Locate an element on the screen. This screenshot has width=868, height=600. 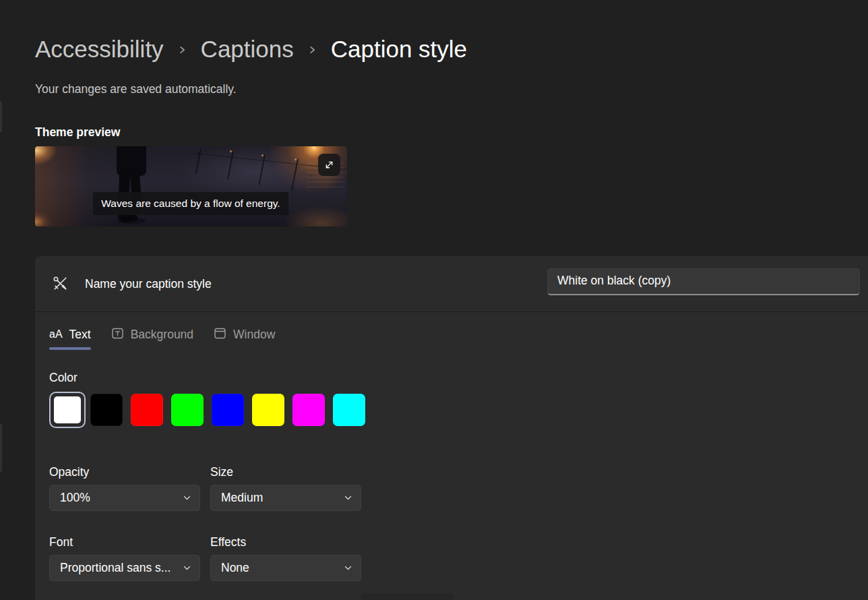
tab-text: aAText is located at coordinates (70, 334).